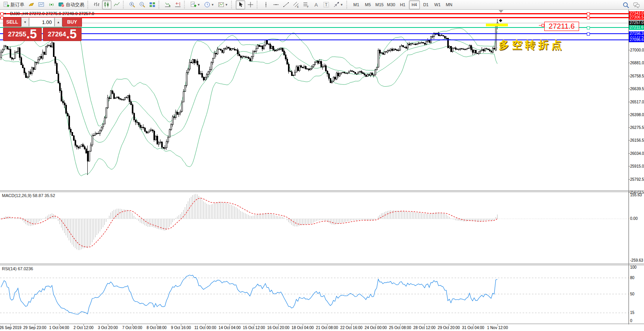 The image size is (644, 331). What do you see at coordinates (250, 5) in the screenshot?
I see `crosshair-icon` at bounding box center [250, 5].